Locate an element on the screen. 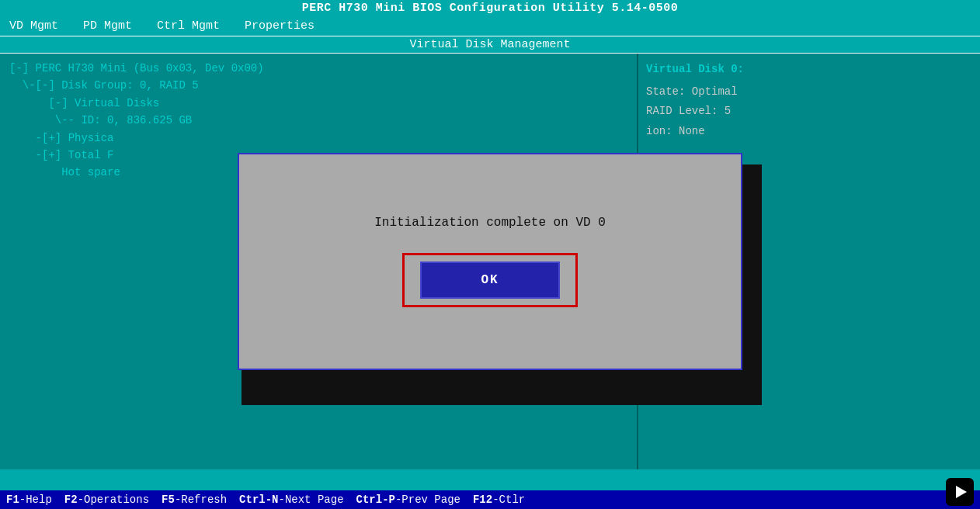 The height and width of the screenshot is (509, 980). key-f12: F12-Ctlr is located at coordinates (499, 500).